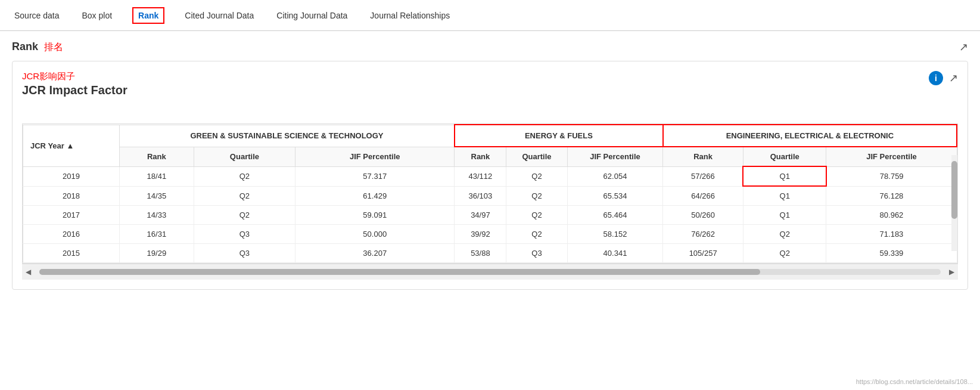 This screenshot has height=390, width=980. I want to click on elec-quartile-header: Quartile, so click(784, 156).